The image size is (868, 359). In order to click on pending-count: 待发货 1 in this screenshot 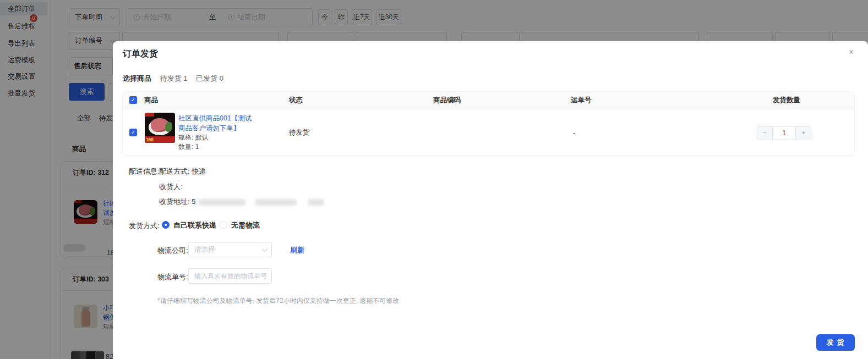, I will do `click(174, 78)`.